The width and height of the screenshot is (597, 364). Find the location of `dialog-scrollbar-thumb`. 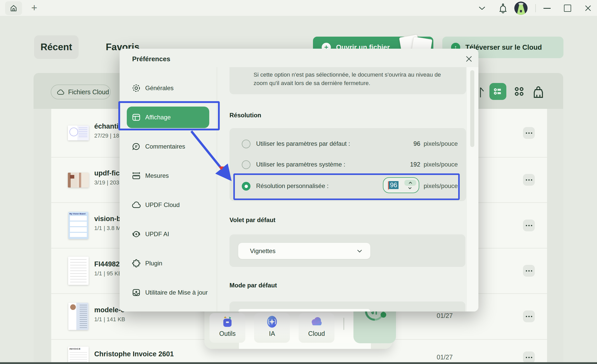

dialog-scrollbar-thumb is located at coordinates (472, 109).